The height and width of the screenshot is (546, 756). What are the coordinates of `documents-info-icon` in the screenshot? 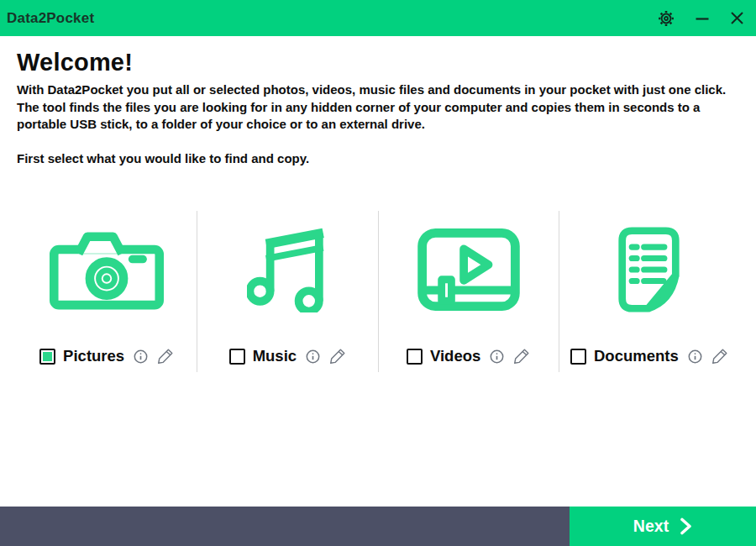 It's located at (696, 356).